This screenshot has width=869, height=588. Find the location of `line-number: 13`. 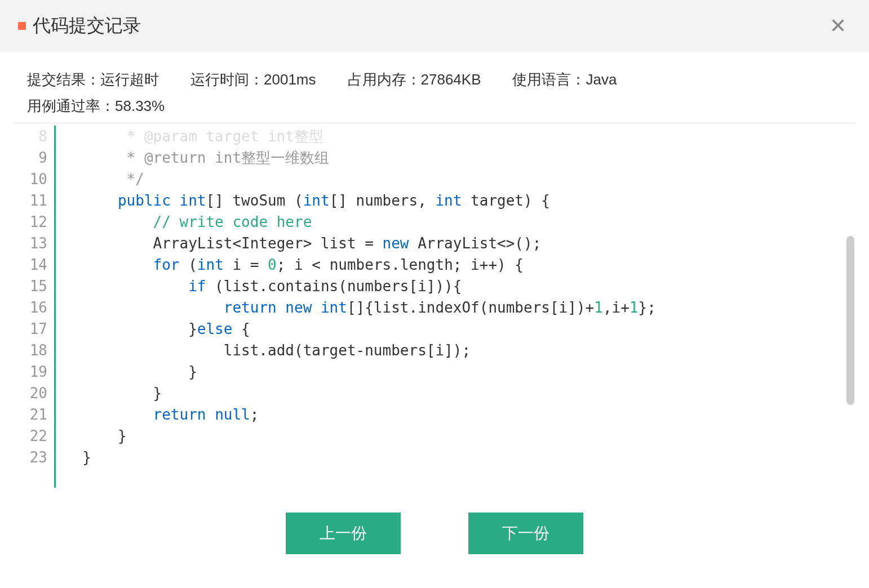

line-number: 13 is located at coordinates (30, 243).